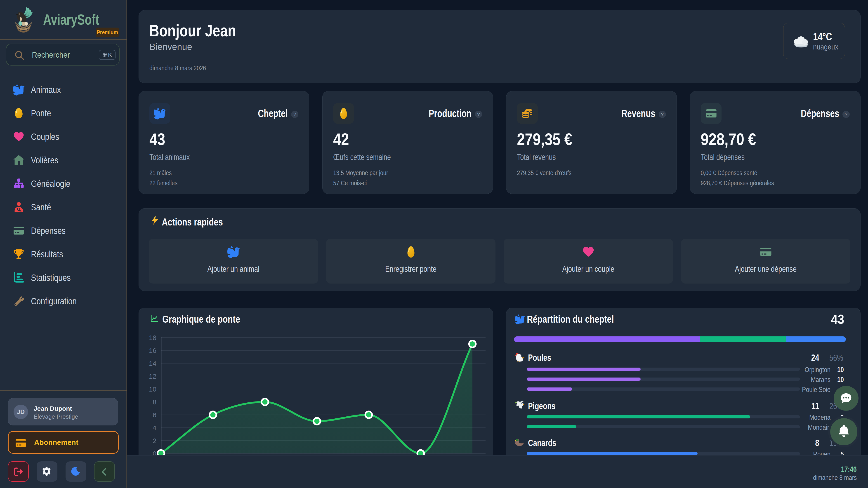  I want to click on svg-text: 10, so click(153, 389).